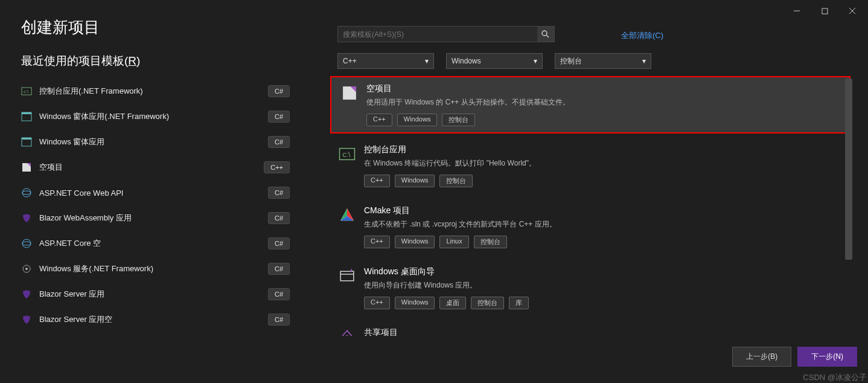 This screenshot has width=868, height=383. What do you see at coordinates (603, 211) in the screenshot?
I see `template-title: CMake 项目` at bounding box center [603, 211].